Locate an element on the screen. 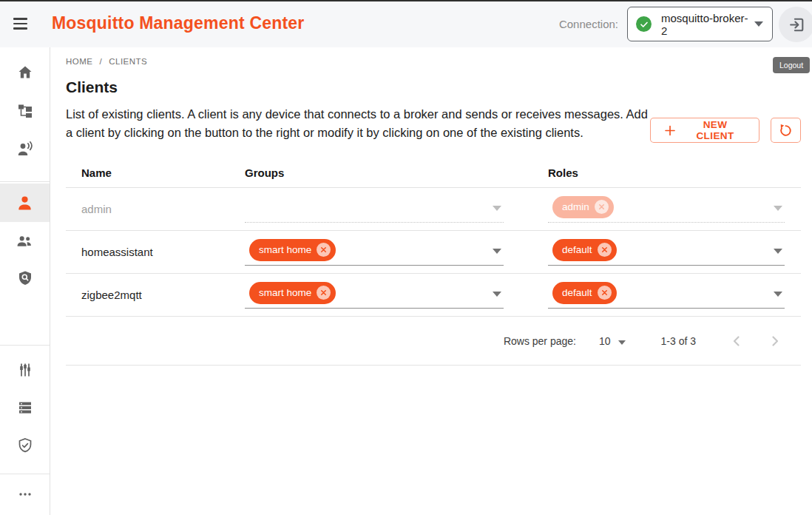 The image size is (812, 515). shield-search-icon is located at coordinates (25, 278).